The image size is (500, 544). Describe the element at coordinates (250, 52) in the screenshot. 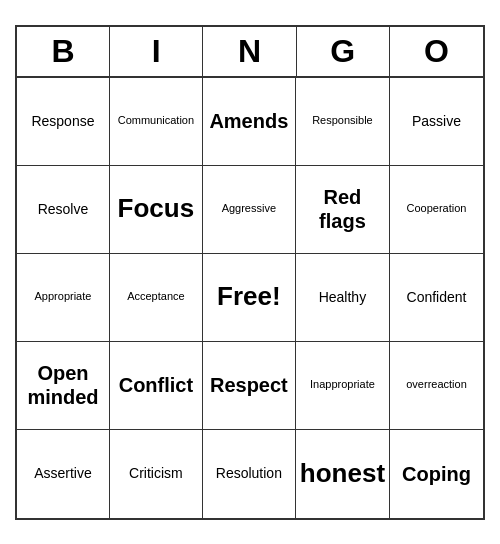

I see `bingo-header: BINGO` at that location.